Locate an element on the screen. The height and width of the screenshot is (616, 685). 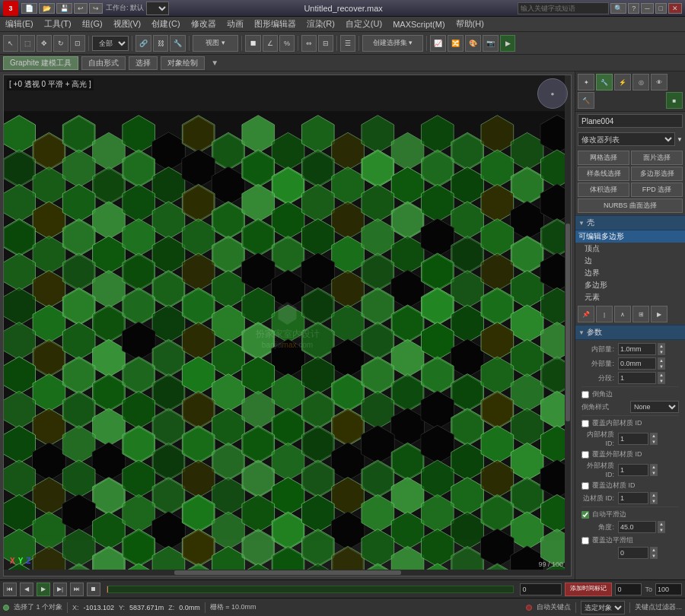
named-sel-btn: 创建选择集 ▾ is located at coordinates (393, 43).